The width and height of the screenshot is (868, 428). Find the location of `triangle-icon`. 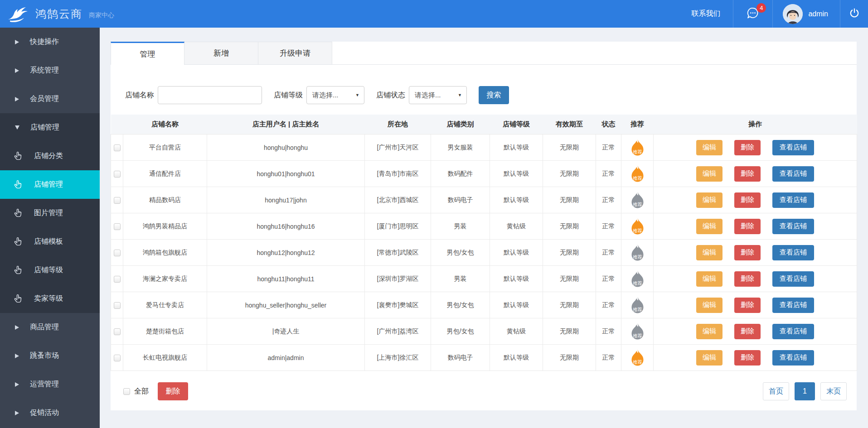

triangle-icon is located at coordinates (17, 42).